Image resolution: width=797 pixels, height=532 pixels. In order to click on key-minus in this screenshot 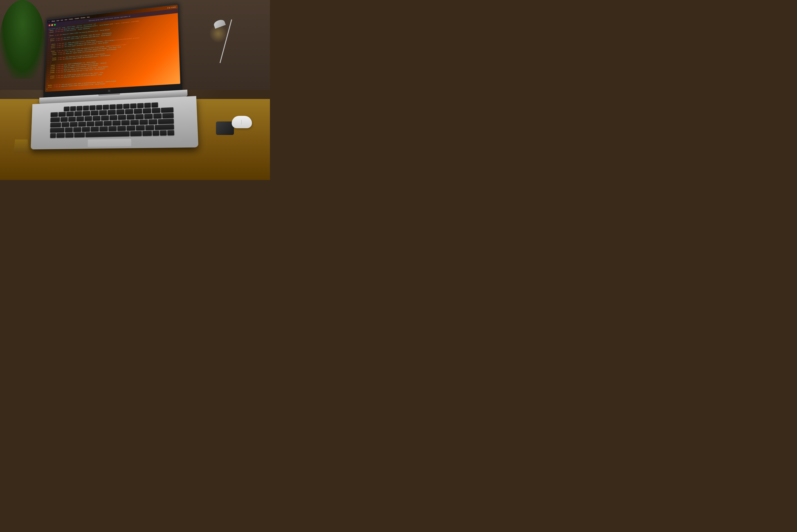, I will do `click(147, 111)`.